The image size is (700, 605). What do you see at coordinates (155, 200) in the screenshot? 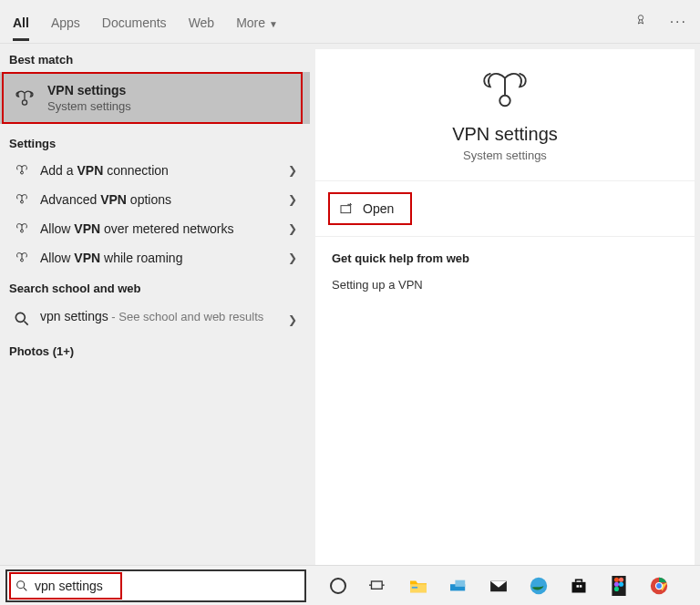
I see `setting-advanced-vpn: Advanced VPN options ❯` at bounding box center [155, 200].